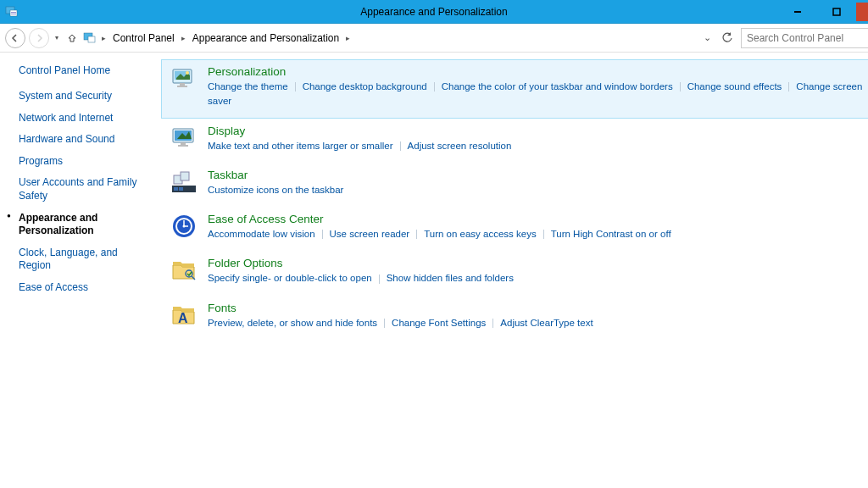 This screenshot has height=488, width=868. What do you see at coordinates (459, 146) in the screenshot?
I see `category-link: Adjust screen resolution` at bounding box center [459, 146].